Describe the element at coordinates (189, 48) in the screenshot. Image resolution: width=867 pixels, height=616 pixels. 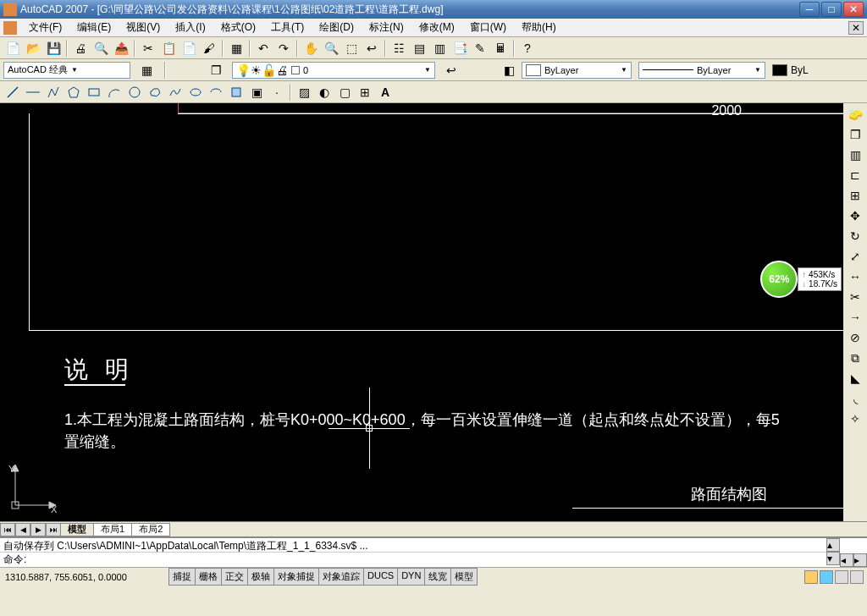
I see `paste-button: 📄` at that location.